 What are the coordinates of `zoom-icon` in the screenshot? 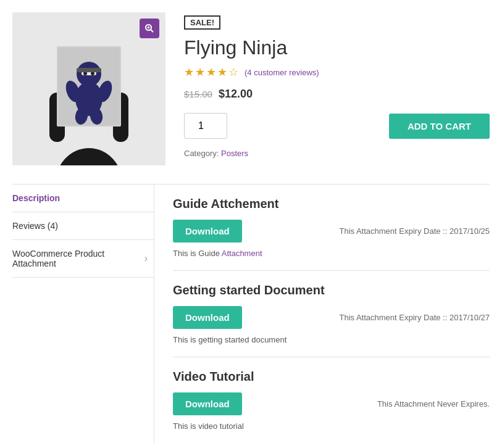 It's located at (149, 28).